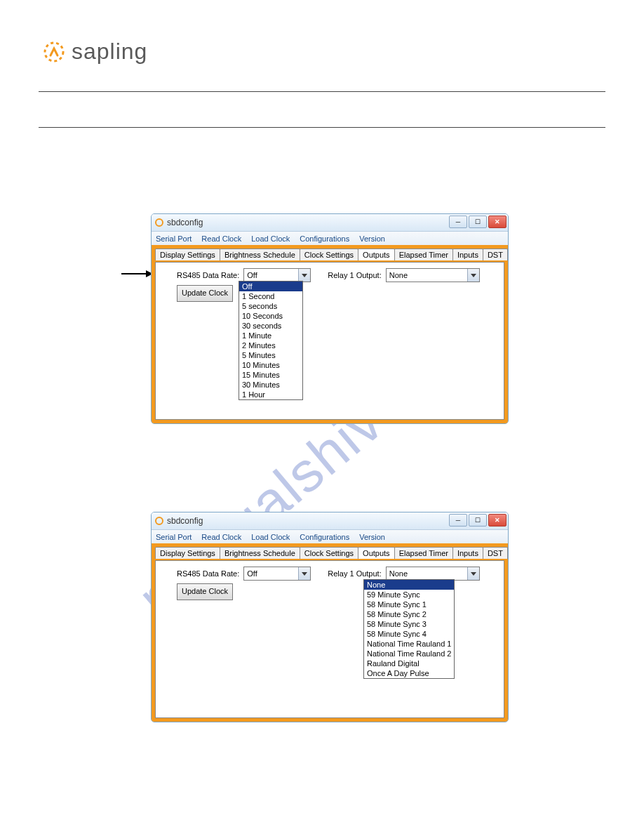 This screenshot has height=834, width=644. What do you see at coordinates (271, 286) in the screenshot?
I see `rs485-option: Off` at bounding box center [271, 286].